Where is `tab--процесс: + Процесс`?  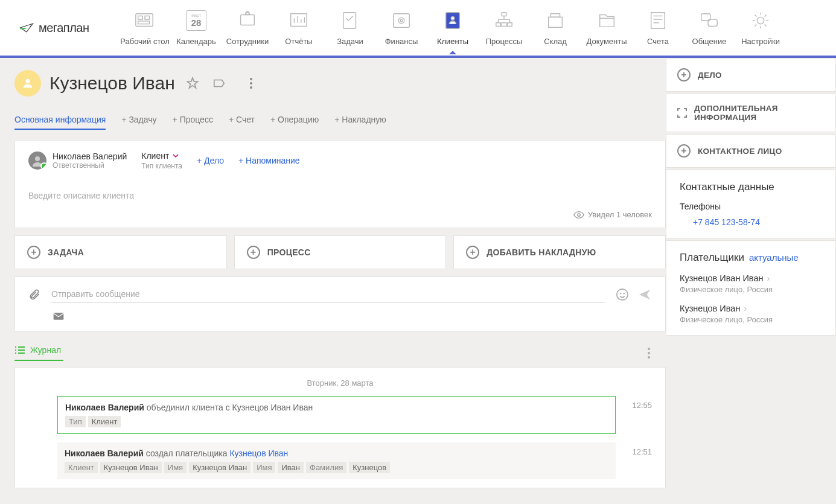
tab--процесс: + Процесс is located at coordinates (193, 122).